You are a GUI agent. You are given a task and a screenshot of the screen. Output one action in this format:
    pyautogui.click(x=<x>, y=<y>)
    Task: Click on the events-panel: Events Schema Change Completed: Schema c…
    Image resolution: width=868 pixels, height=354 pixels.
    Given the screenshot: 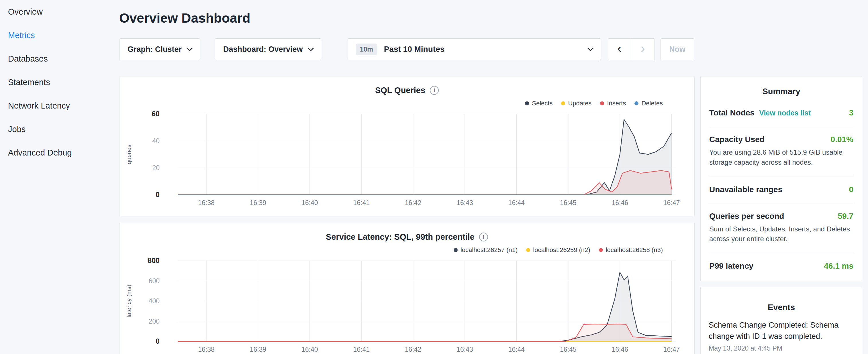 What is the action you would take?
    pyautogui.click(x=781, y=321)
    